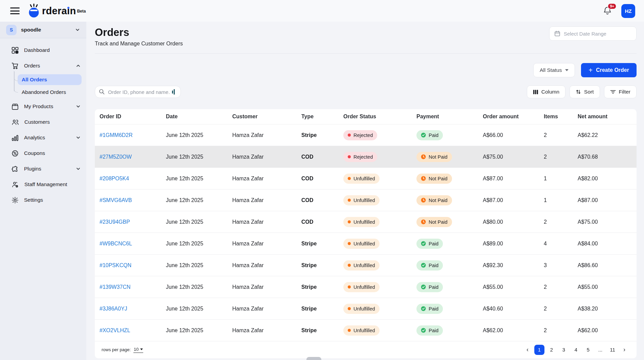 The width and height of the screenshot is (644, 360). I want to click on rows-per-page-label: rows per page:, so click(116, 350).